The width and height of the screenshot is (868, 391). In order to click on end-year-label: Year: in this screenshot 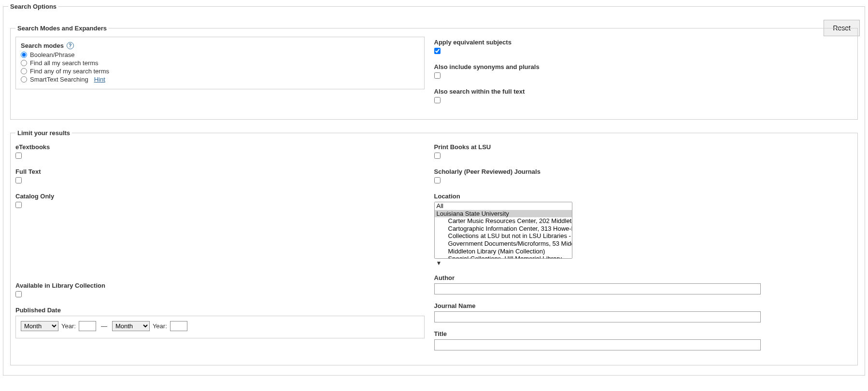, I will do `click(160, 326)`.